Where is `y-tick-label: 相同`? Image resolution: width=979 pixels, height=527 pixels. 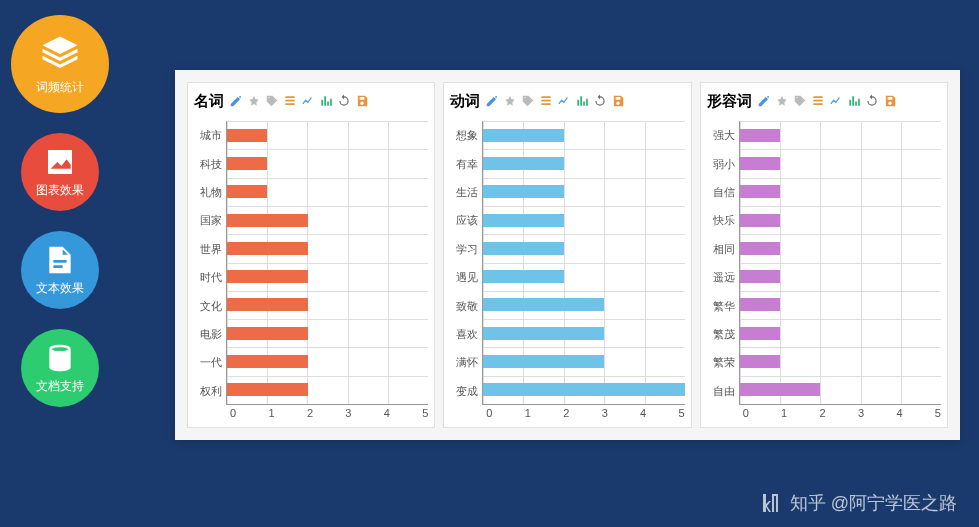
y-tick-label: 相同 is located at coordinates (721, 249).